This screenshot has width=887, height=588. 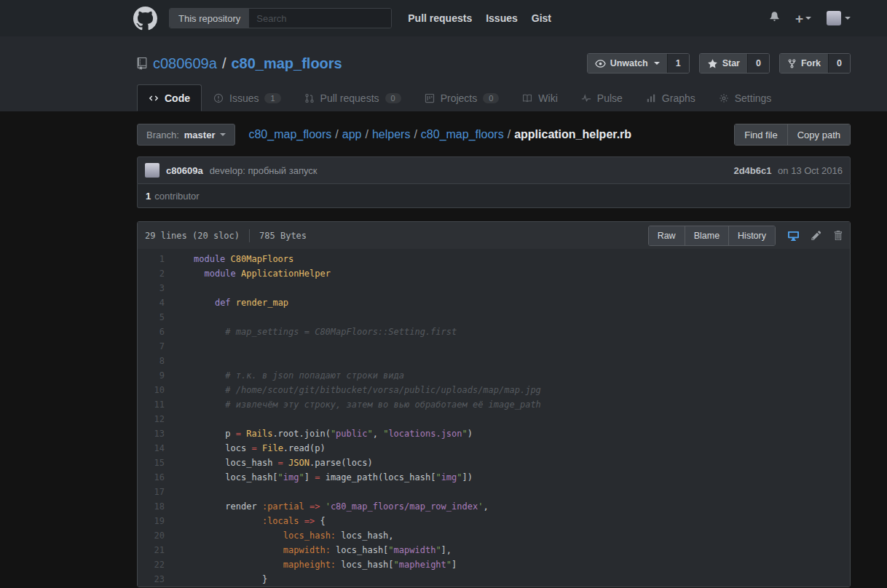 What do you see at coordinates (667, 236) in the screenshot?
I see `raw-button: Raw` at bounding box center [667, 236].